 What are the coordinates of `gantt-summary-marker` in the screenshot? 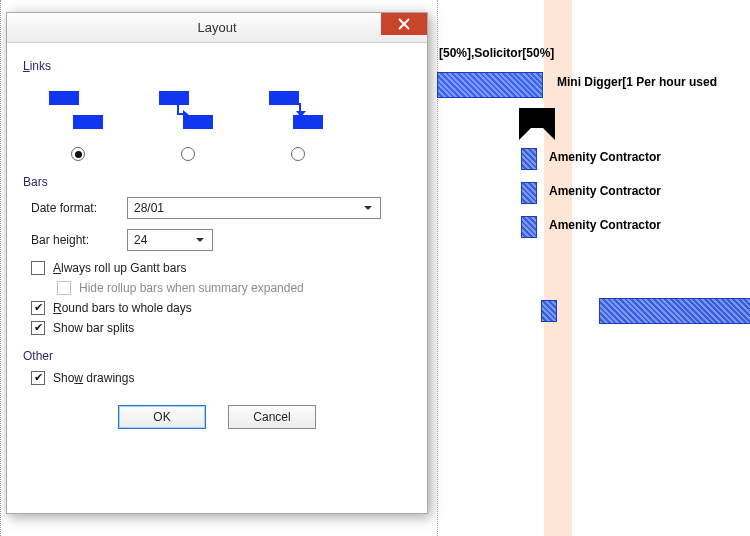 It's located at (537, 118).